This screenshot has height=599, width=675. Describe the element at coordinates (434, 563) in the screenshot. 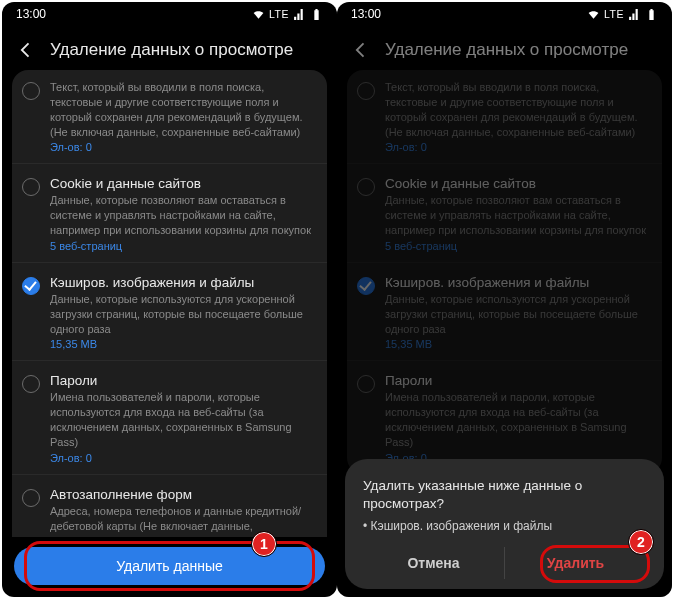

I see `cancel-button: Отмена` at that location.